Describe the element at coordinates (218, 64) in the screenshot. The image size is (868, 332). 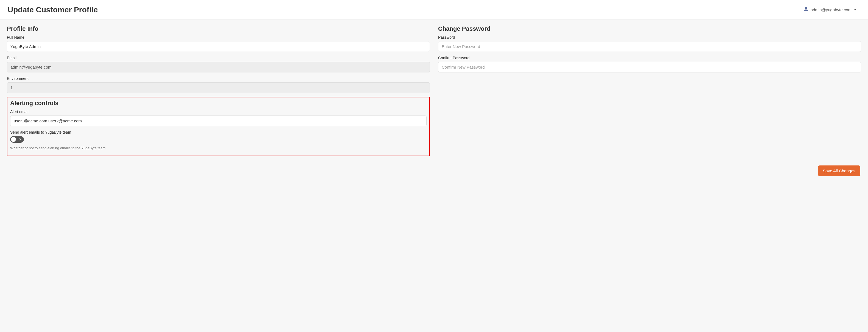
I see `email-field: Email` at that location.